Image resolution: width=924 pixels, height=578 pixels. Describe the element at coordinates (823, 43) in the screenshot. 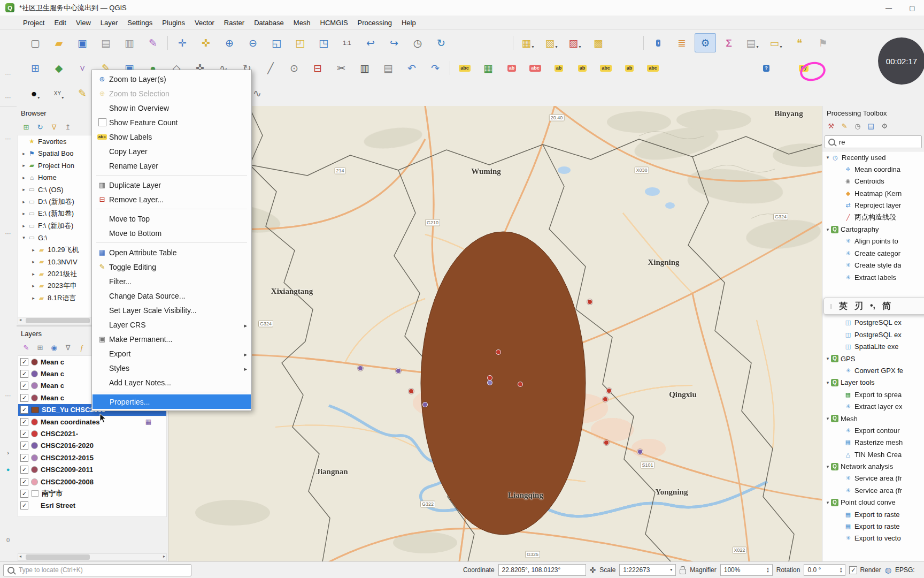

I see `bookmarks-icon: ⚑` at that location.